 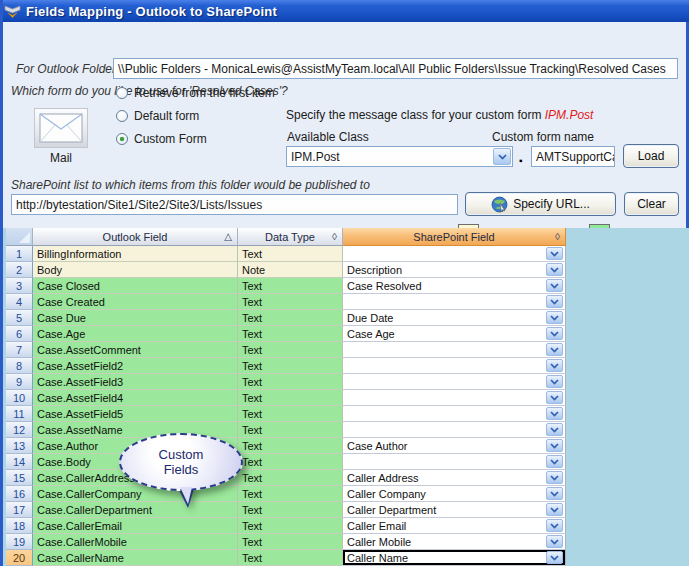 I want to click on sharepoint-field-cell: Caller Department, so click(x=454, y=510).